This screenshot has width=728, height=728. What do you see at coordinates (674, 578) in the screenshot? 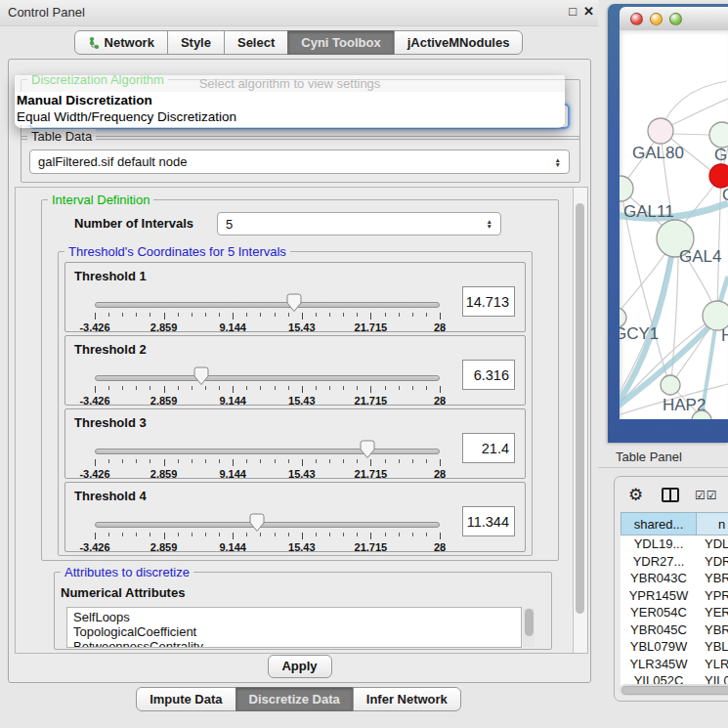
I see `table-row: YBR043CYBR0` at bounding box center [674, 578].